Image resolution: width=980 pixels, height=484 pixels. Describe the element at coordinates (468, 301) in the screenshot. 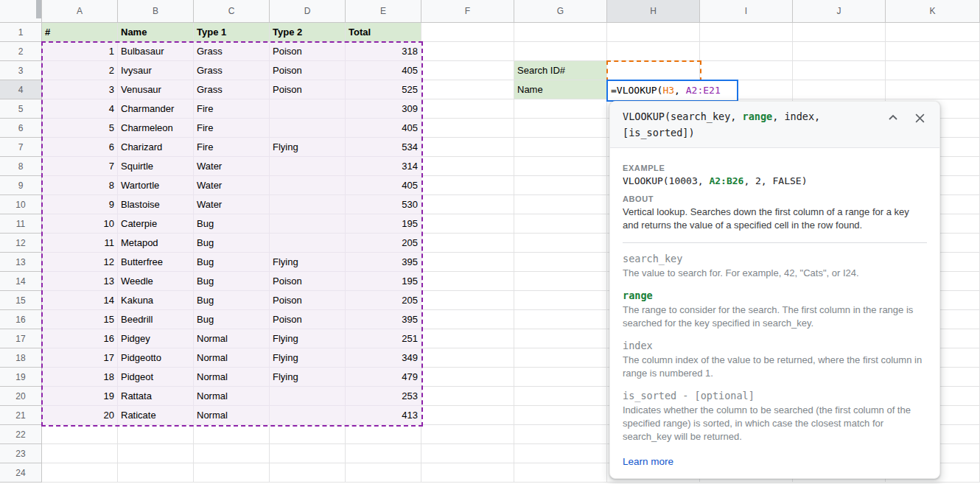

I see `cell-F15` at that location.